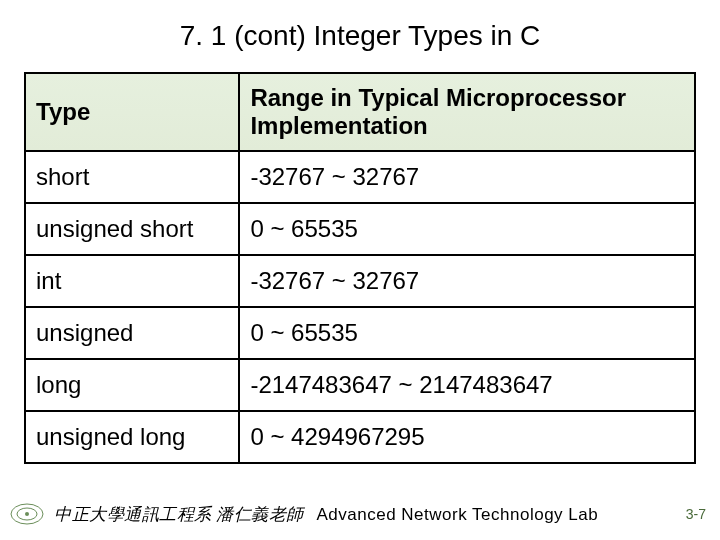 Image resolution: width=720 pixels, height=540 pixels. What do you see at coordinates (467, 112) in the screenshot?
I see `col-header-range: Range in Typical Microprocessor Implemen…` at bounding box center [467, 112].